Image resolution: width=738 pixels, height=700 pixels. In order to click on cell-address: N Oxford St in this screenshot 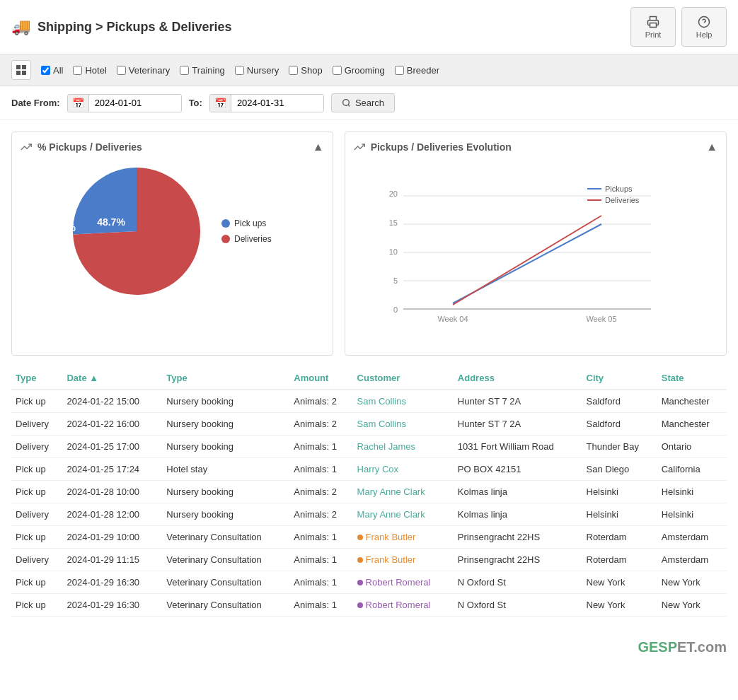, I will do `click(518, 605)`.